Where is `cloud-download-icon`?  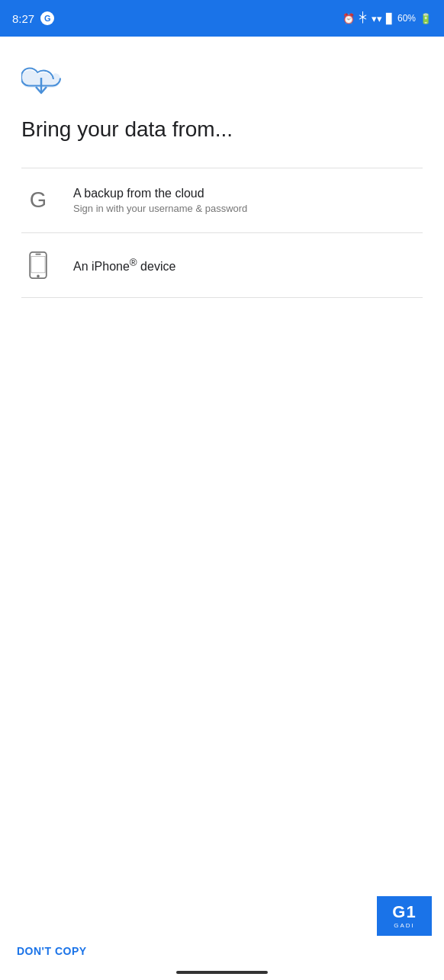 cloud-download-icon is located at coordinates (41, 82).